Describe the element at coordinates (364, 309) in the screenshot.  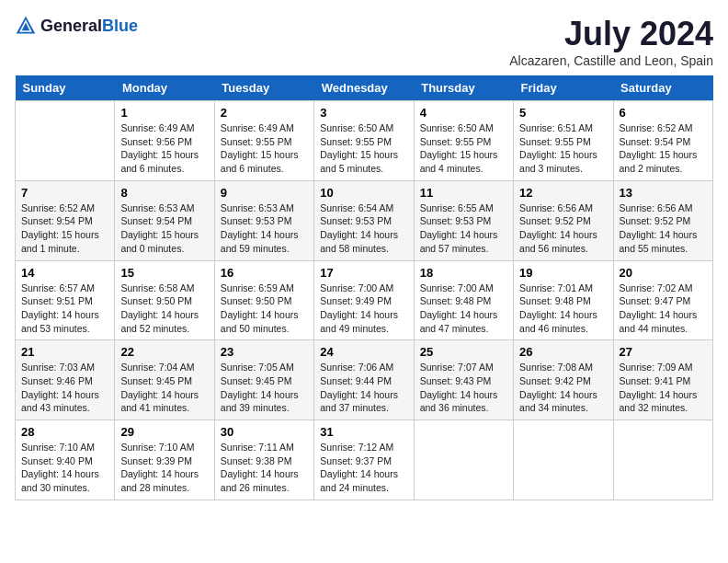
I see `cell-details: Sunrise: 7:00 AMSunset: 9:49 PMDaylight:…` at that location.